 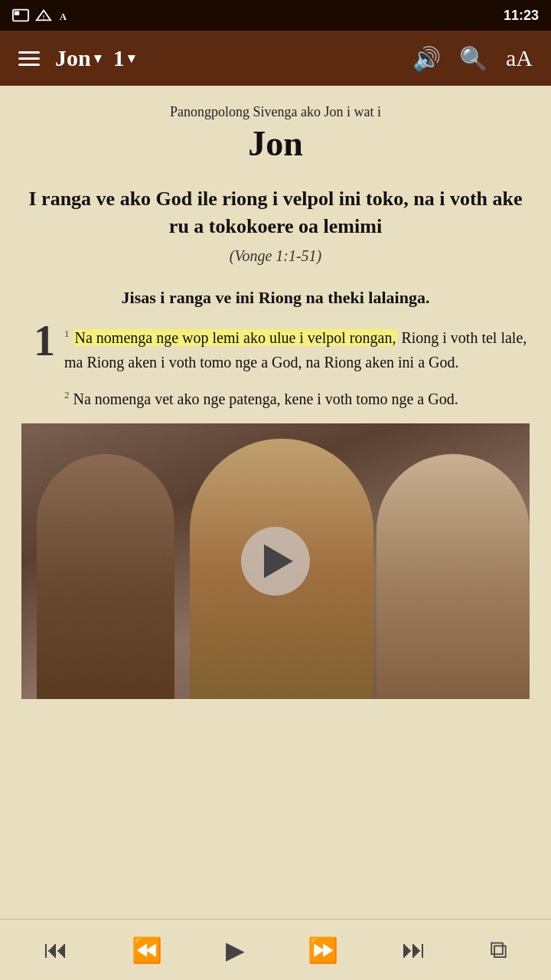 I want to click on video-person-left, so click(x=106, y=577).